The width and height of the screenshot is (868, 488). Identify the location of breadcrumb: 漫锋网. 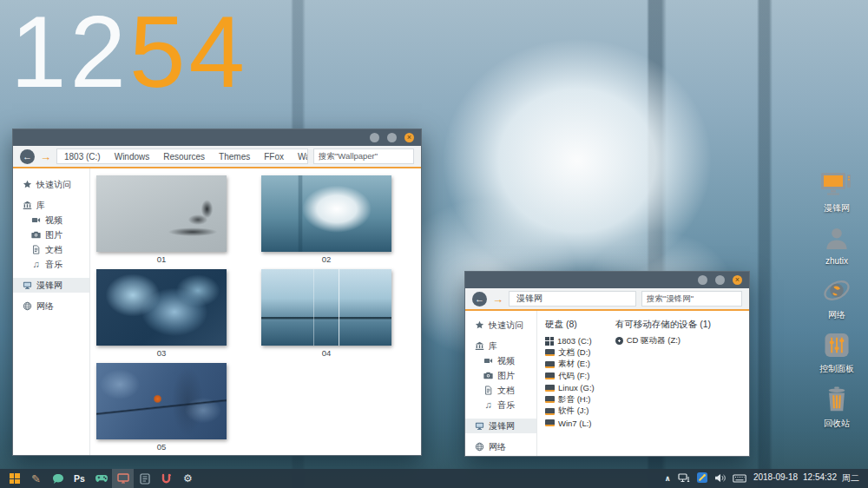
(573, 299).